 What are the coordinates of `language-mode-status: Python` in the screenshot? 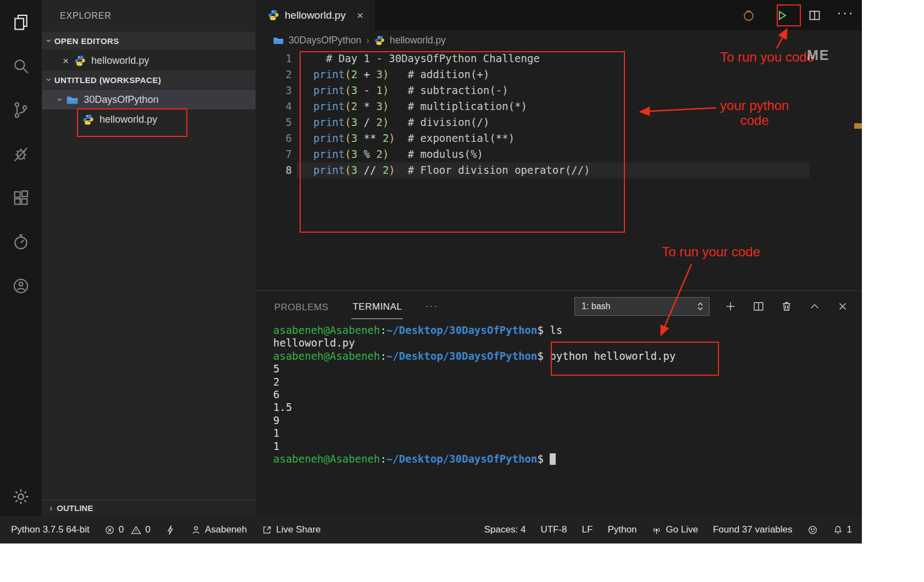 It's located at (622, 530).